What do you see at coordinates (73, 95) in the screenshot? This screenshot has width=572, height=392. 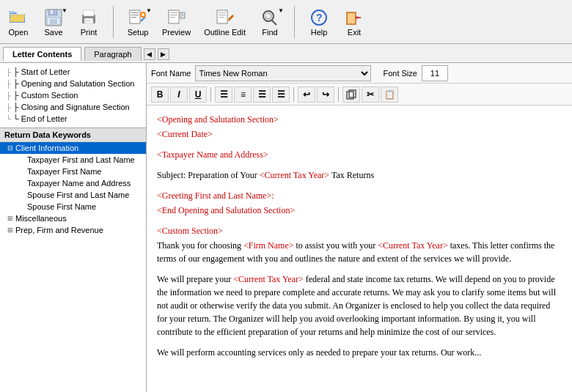 I see `letter-contents-tree: ├ Start of Letter├ Opening and Salutatio…` at bounding box center [73, 95].